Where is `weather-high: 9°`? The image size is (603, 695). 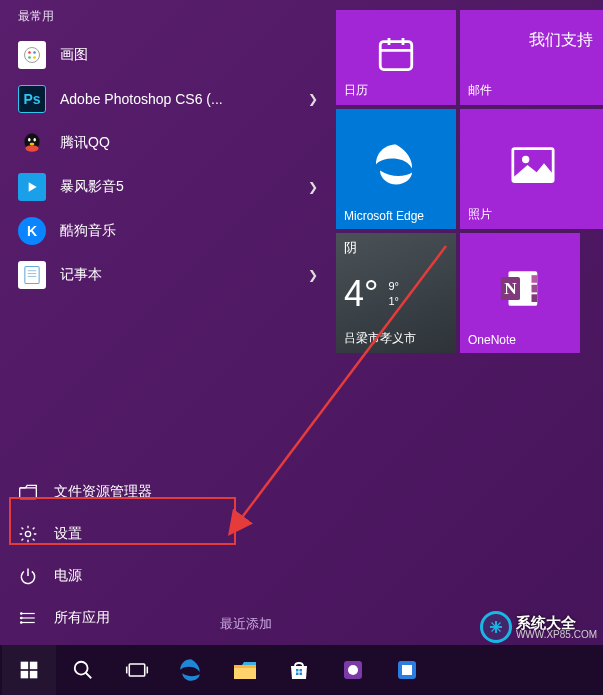
weather-high: 9° is located at coordinates (394, 286).